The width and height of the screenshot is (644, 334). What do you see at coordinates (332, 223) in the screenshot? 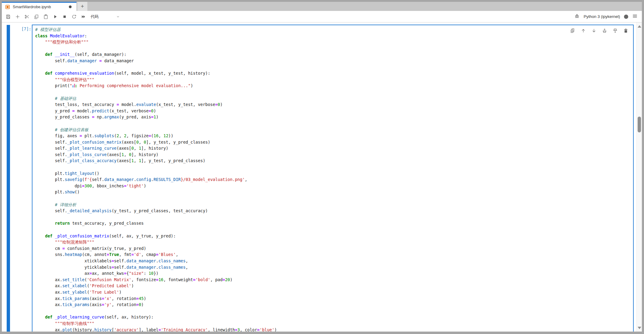
I see `code-line: return test_accuracy, y_pred_classes` at bounding box center [332, 223].